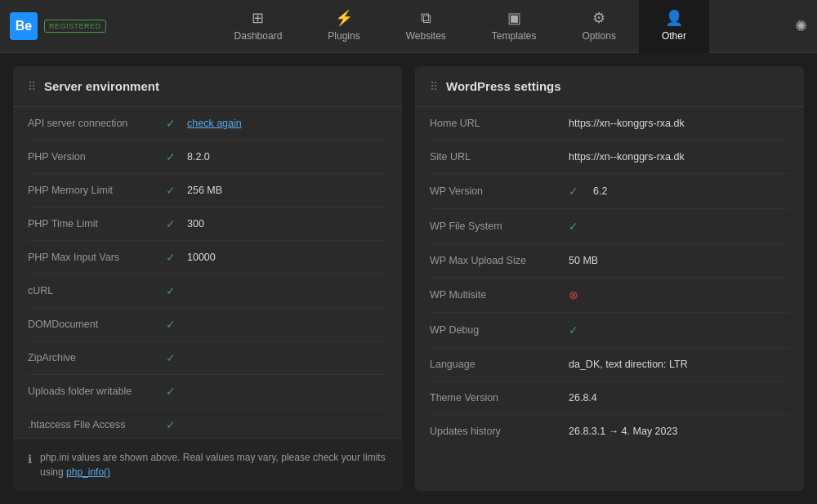 The image size is (817, 504). I want to click on label-wp-version: WP Version, so click(495, 191).